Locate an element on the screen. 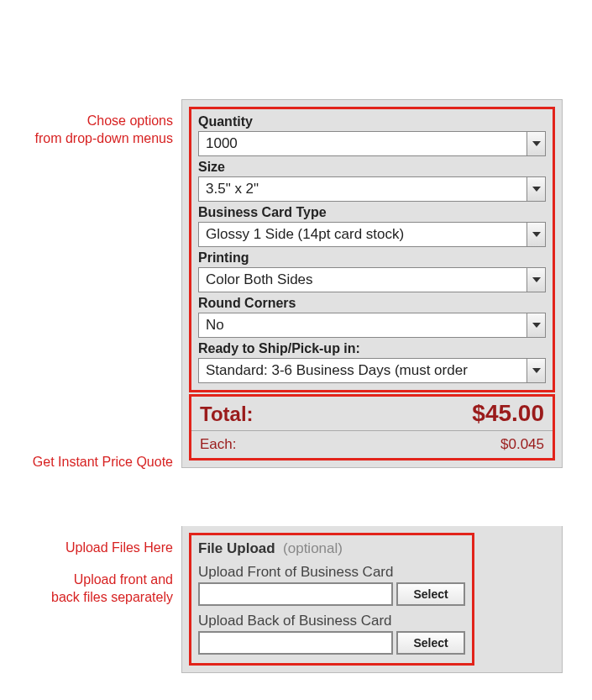 The height and width of the screenshot is (700, 592). annotation-text: Get Instant Price Quote is located at coordinates (102, 462).